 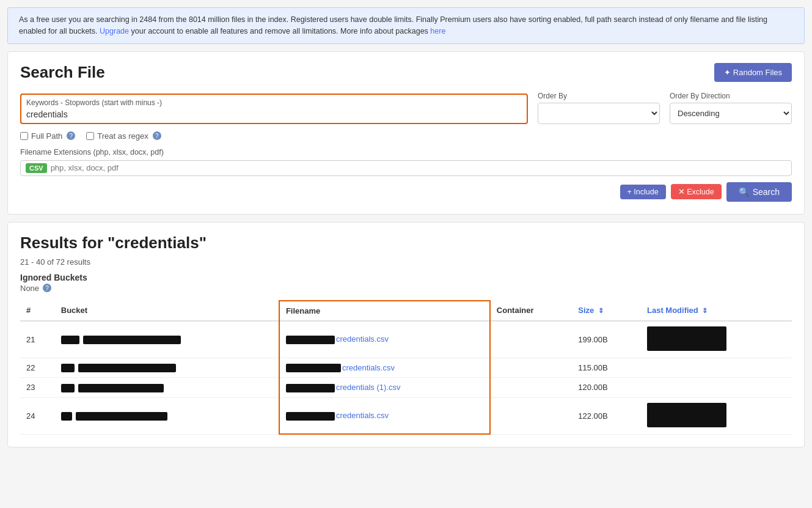 I want to click on order-by-label: Order By, so click(x=599, y=96).